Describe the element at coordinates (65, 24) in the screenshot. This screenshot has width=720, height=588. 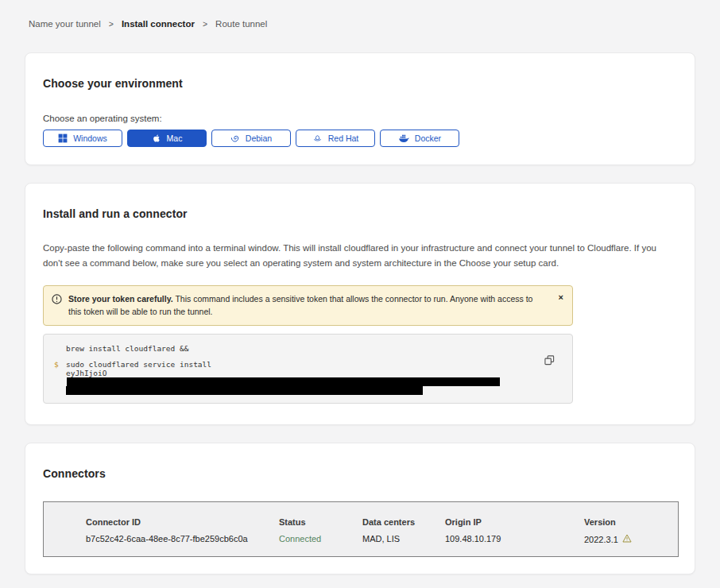
I see `breadcrumb-step-name-tunnel: Name your tunnel` at that location.